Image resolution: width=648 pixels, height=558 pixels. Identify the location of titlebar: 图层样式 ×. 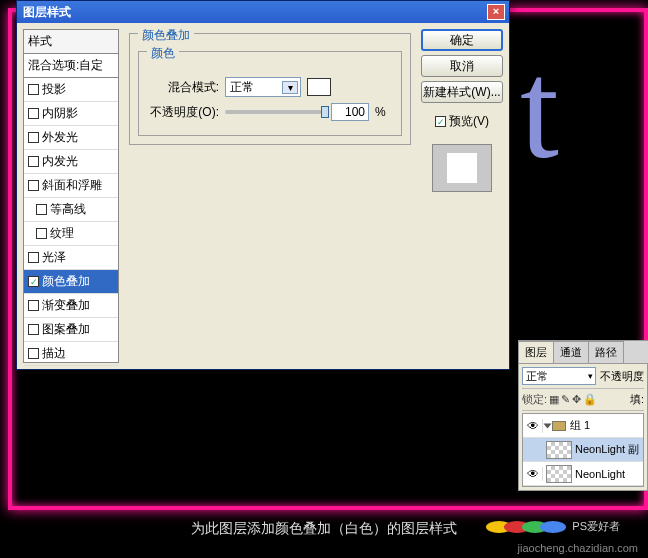
(263, 12).